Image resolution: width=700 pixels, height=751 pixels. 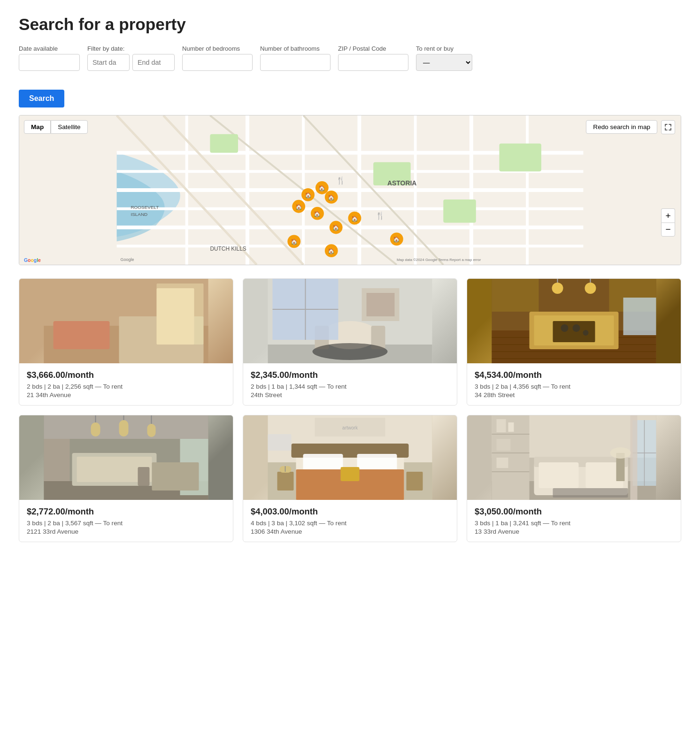 I want to click on zip-group: ZIP / Postal Code, so click(x=373, y=58).